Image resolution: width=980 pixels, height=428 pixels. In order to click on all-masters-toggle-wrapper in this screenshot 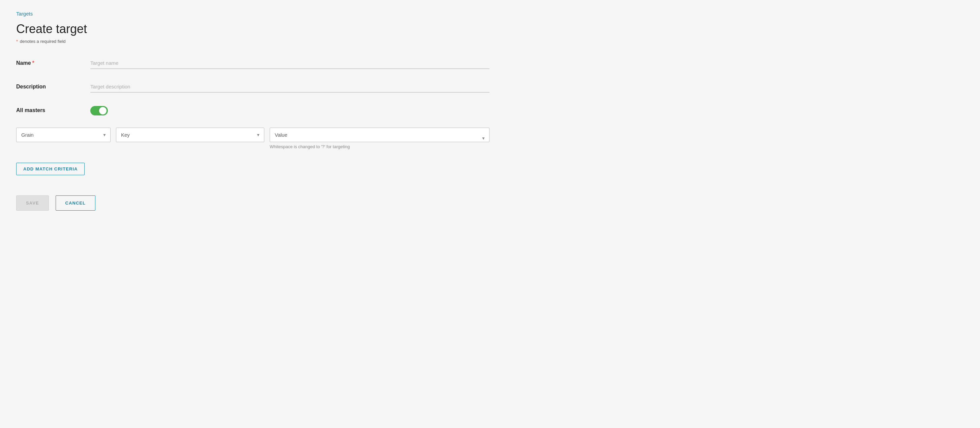, I will do `click(99, 110)`.